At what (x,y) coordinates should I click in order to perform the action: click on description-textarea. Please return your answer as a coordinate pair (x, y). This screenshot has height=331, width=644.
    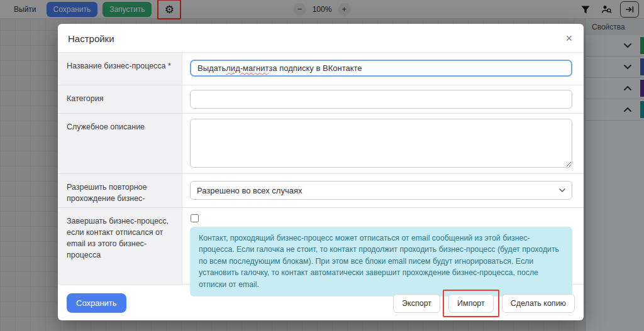
    Looking at the image, I should click on (381, 143).